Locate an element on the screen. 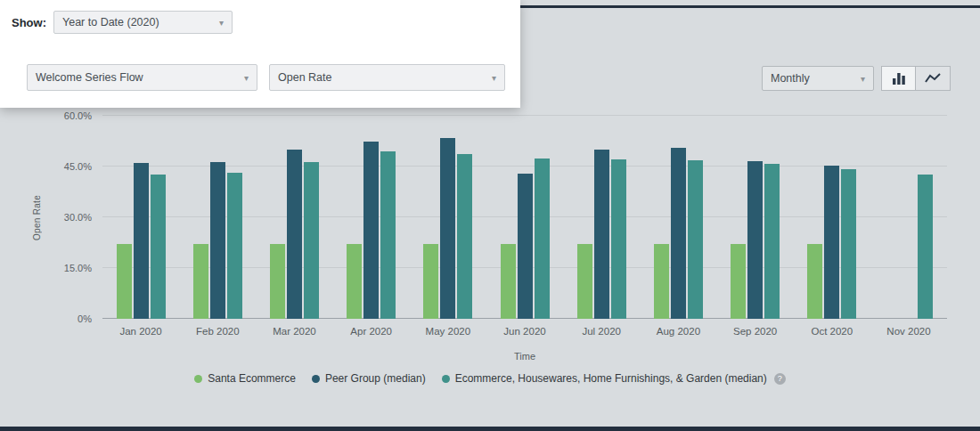  x-tick-label: Nov 2020 is located at coordinates (909, 331).